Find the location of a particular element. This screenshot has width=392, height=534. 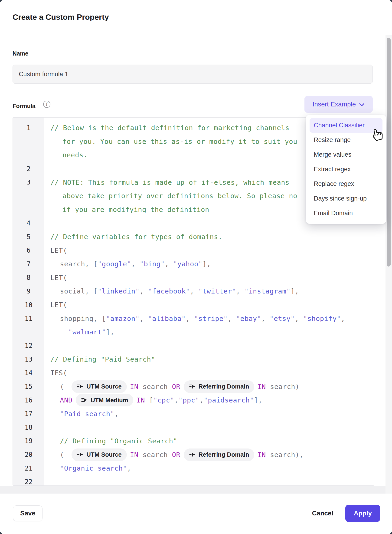

code-line-content: // Define variables for types of domains… is located at coordinates (209, 237).